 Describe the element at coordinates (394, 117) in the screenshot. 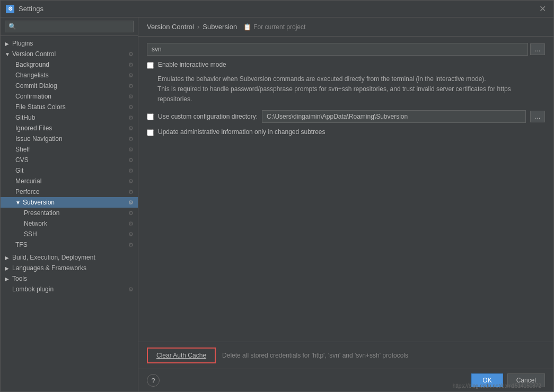

I see `custom-dir-input` at that location.